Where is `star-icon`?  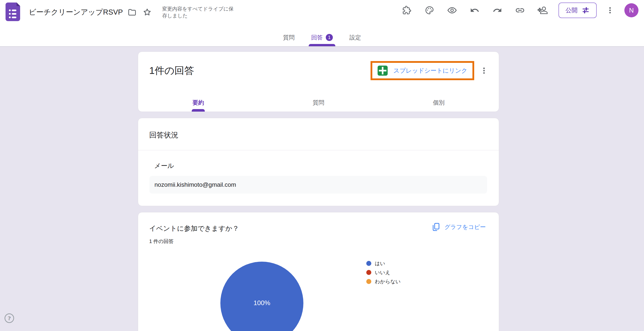
star-icon is located at coordinates (147, 12).